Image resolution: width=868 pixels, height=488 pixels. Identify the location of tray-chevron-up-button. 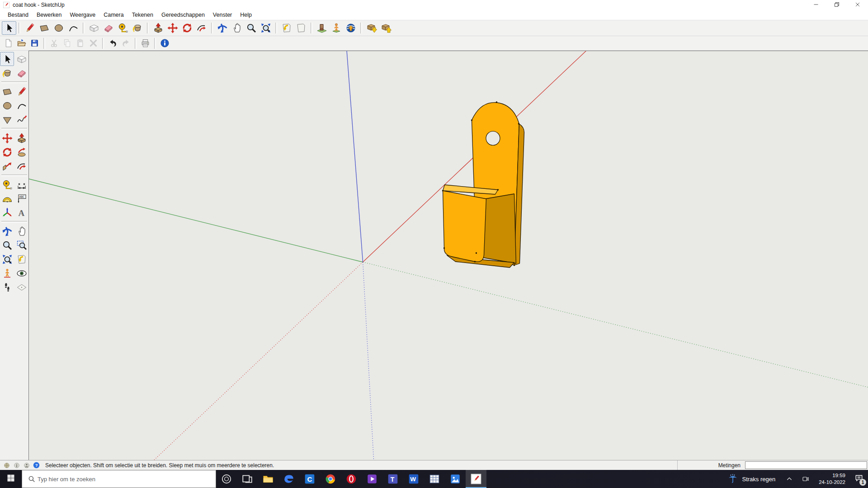
(789, 479).